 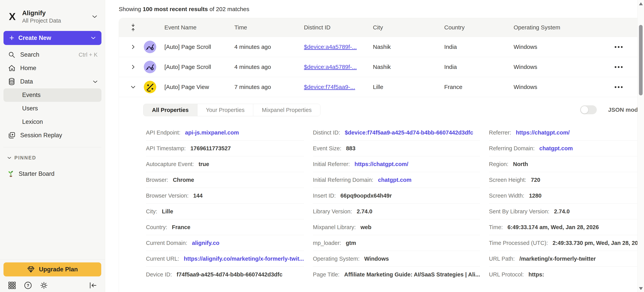 I want to click on property-row: Referrer:https://chatgpt.com/, so click(x=566, y=133).